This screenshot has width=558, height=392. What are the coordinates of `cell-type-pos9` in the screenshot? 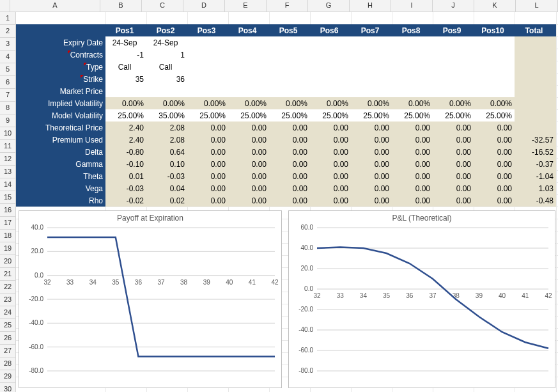 It's located at (453, 67).